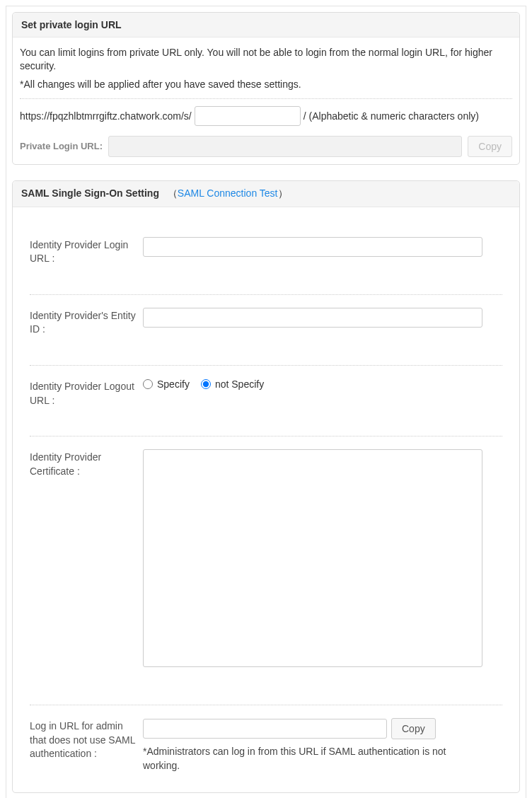  Describe the element at coordinates (266, 99) in the screenshot. I see `divider` at that location.